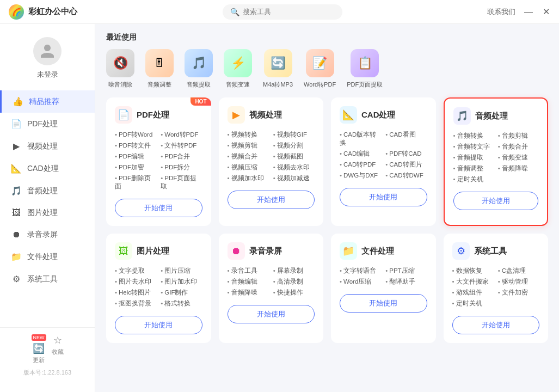 This screenshot has width=559, height=392. Describe the element at coordinates (48, 75) in the screenshot. I see `user-status: 未登录` at that location.